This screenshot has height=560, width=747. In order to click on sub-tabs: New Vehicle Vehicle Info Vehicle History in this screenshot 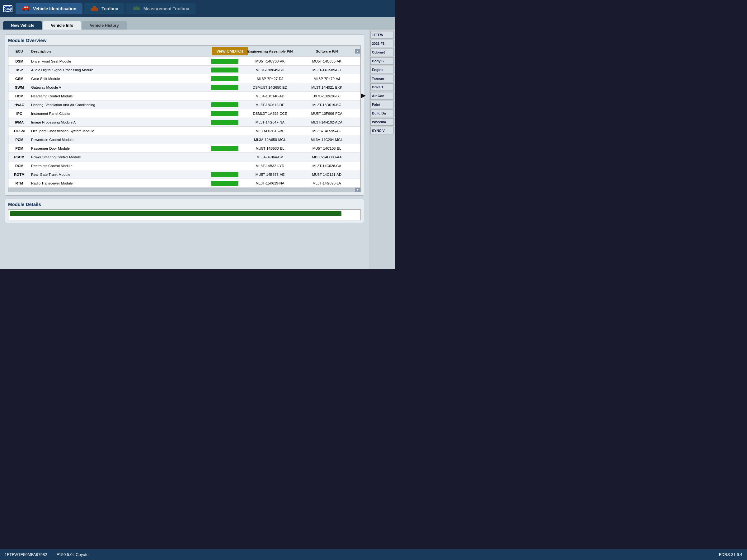, I will do `click(198, 24)`.